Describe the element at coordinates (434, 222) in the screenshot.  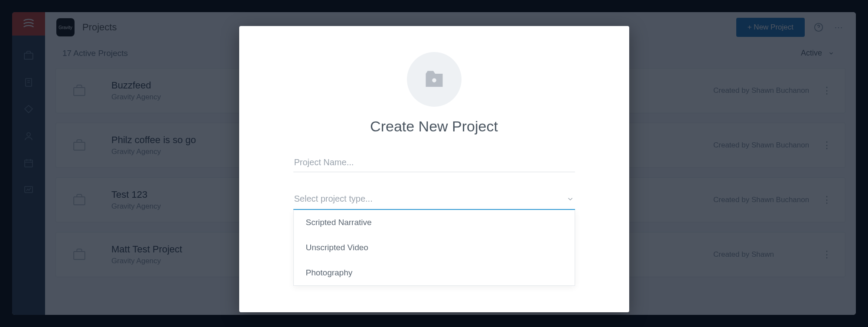
I see `project-type-option-scripted: Scripted Narrative` at that location.